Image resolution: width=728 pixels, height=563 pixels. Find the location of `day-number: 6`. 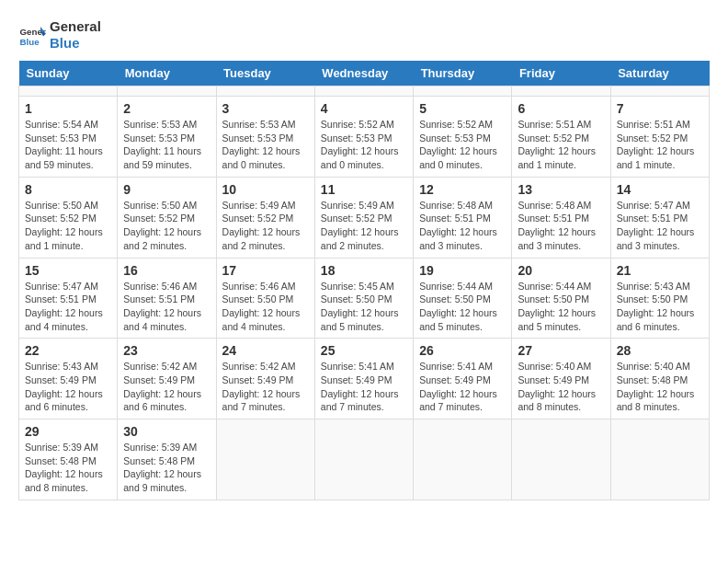

day-number: 6 is located at coordinates (561, 109).